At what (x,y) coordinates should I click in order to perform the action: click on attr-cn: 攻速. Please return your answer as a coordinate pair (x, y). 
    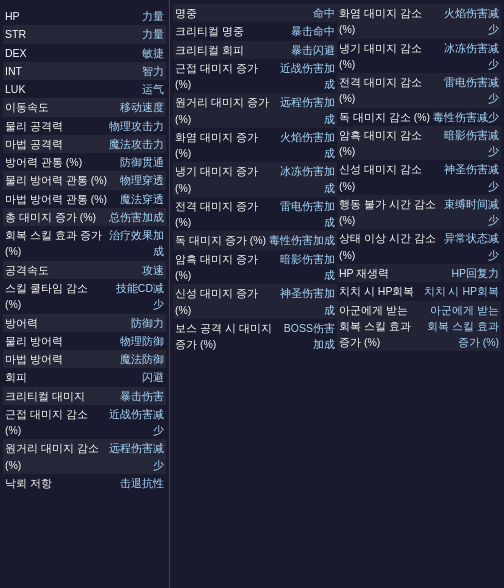
    Looking at the image, I should click on (153, 270).